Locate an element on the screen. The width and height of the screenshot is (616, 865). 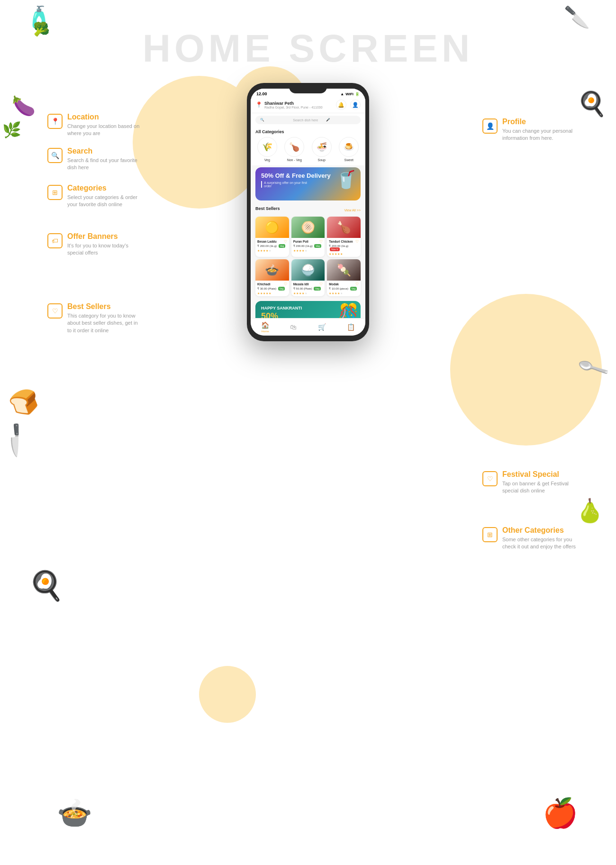
annotation-offer-text: Offer Banners It's for you to know today… is located at coordinates (105, 245).